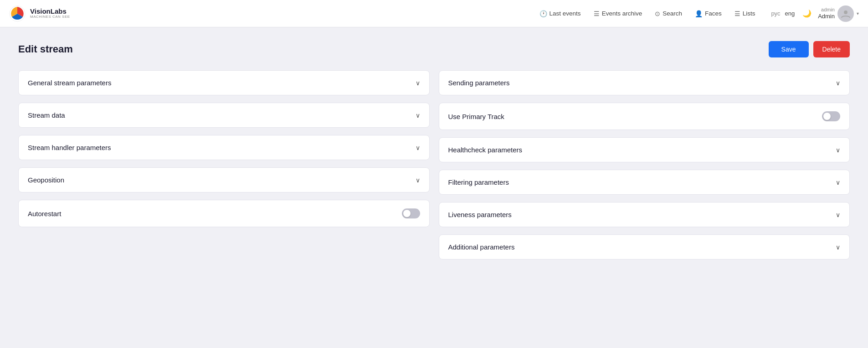 This screenshot has width=868, height=348. I want to click on page-header: Edit stream Save Delete, so click(434, 49).